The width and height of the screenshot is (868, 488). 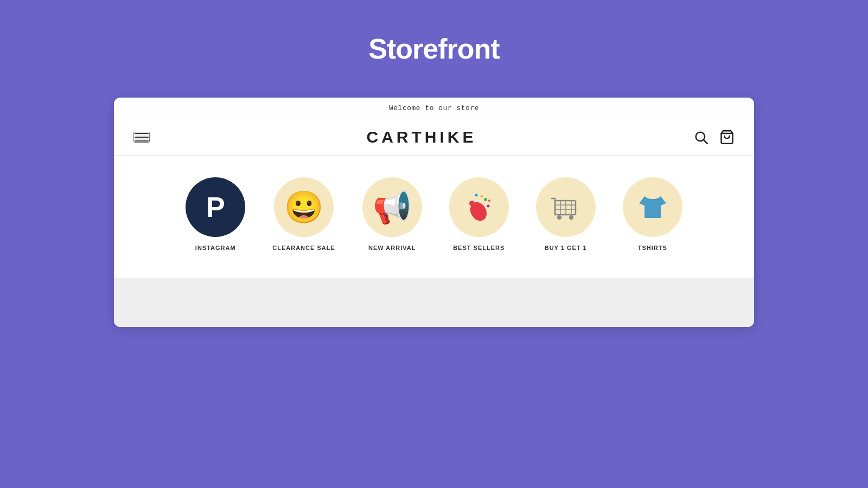 I want to click on buy1get1-cart-icon, so click(x=566, y=207).